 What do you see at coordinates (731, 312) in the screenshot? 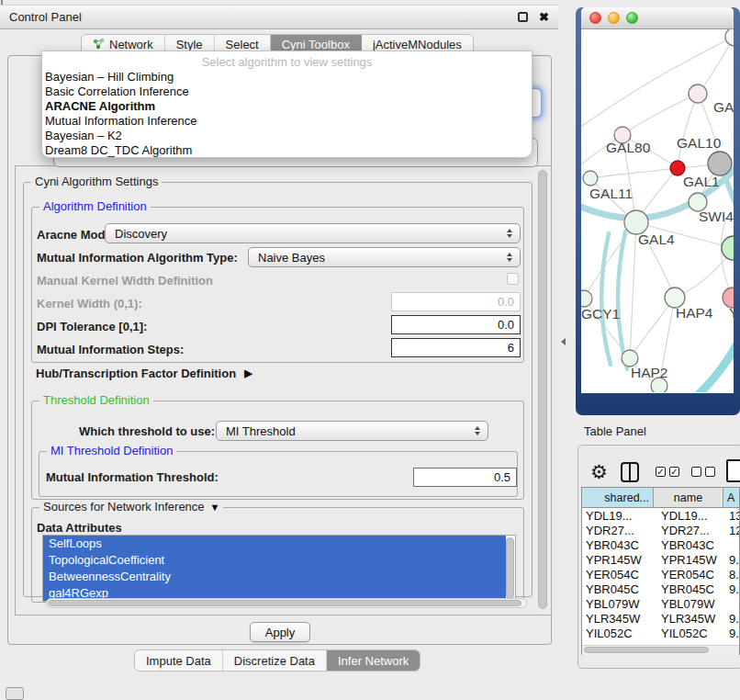
I see `node-label: Y` at bounding box center [731, 312].